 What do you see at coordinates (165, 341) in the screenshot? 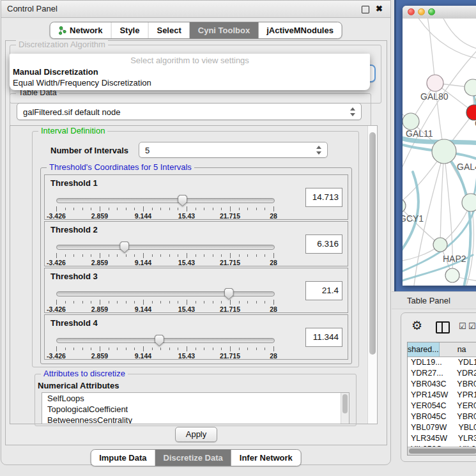
I see `threshold-4-slider` at bounding box center [165, 341].